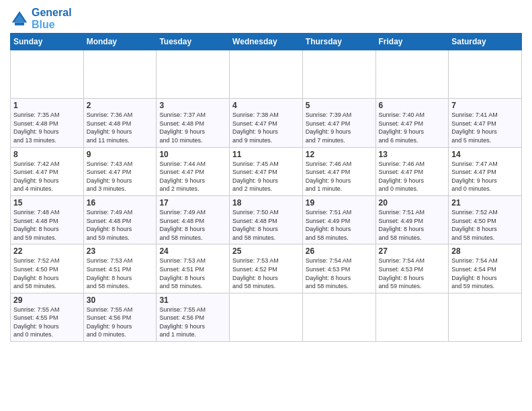  Describe the element at coordinates (266, 171) in the screenshot. I see `calendar-cell: 11Sunrise: 7:45 AM Sunset: 4:47 PM Dayli…` at that location.